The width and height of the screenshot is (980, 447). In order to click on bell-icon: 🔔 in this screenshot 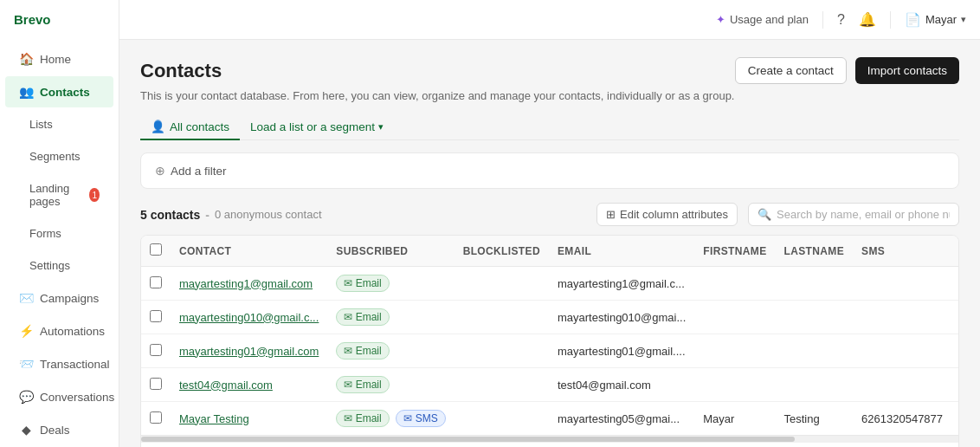, I will do `click(867, 19)`.